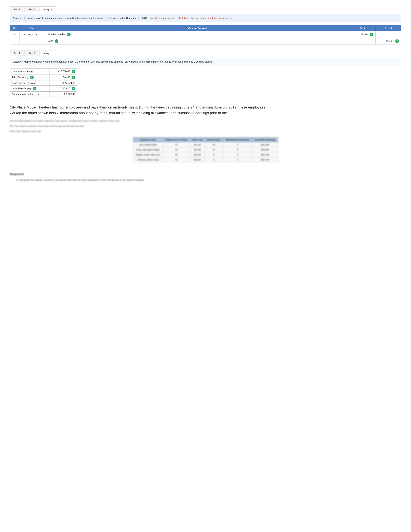 The image size is (411, 532). What do you see at coordinates (206, 141) in the screenshot?
I see `blurred-section: current week (before this week's payroll…` at bounding box center [206, 141].